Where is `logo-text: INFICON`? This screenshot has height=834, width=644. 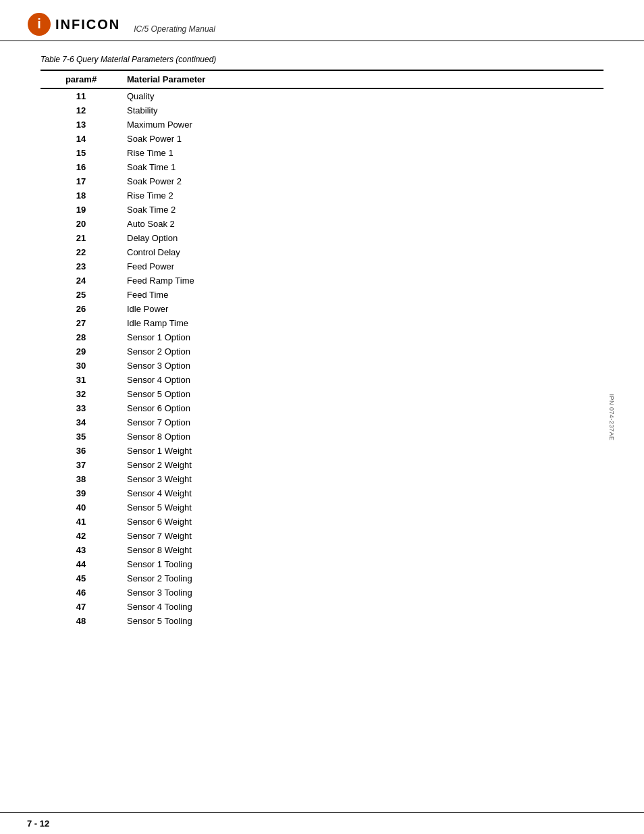
logo-text: INFICON is located at coordinates (88, 24).